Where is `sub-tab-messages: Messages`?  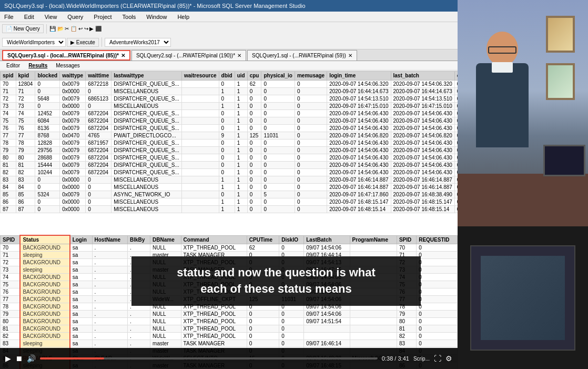 sub-tab-messages: Messages is located at coordinates (68, 65).